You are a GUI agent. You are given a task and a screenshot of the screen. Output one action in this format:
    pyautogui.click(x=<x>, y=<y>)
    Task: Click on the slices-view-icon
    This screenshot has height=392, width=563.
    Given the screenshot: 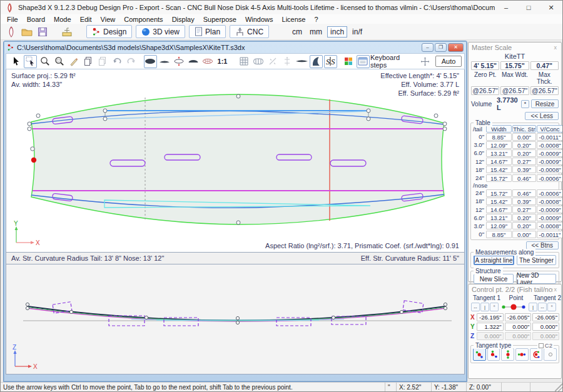 What is the action you would take?
    pyautogui.click(x=194, y=61)
    